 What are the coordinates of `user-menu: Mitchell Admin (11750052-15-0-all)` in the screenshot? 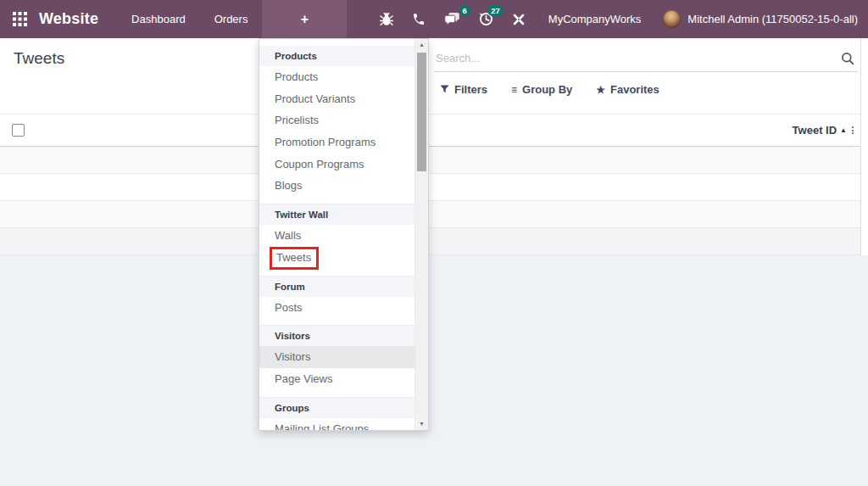 It's located at (761, 19).